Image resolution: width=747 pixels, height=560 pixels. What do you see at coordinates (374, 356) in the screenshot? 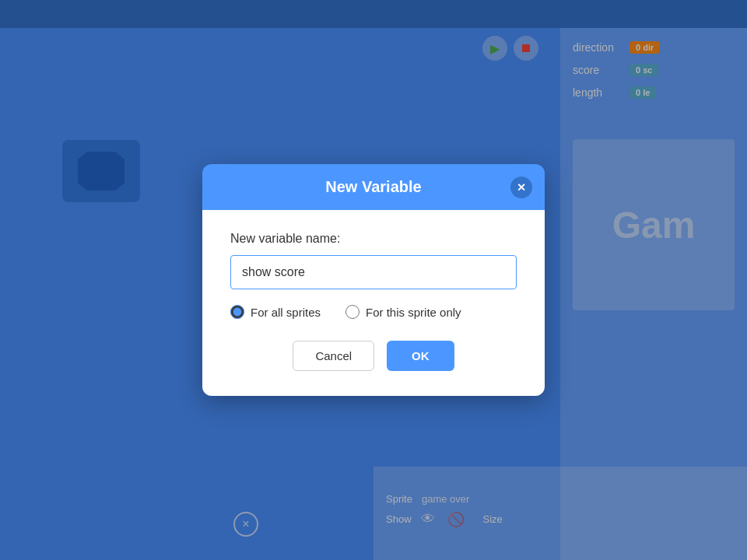
I see `dialog-actions: Cancel OK` at bounding box center [374, 356].